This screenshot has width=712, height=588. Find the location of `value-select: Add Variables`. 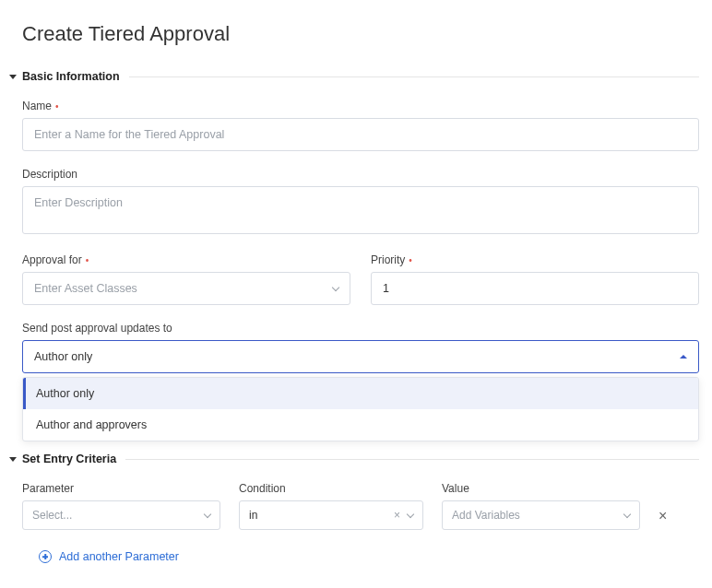

value-select: Add Variables is located at coordinates (540, 515).